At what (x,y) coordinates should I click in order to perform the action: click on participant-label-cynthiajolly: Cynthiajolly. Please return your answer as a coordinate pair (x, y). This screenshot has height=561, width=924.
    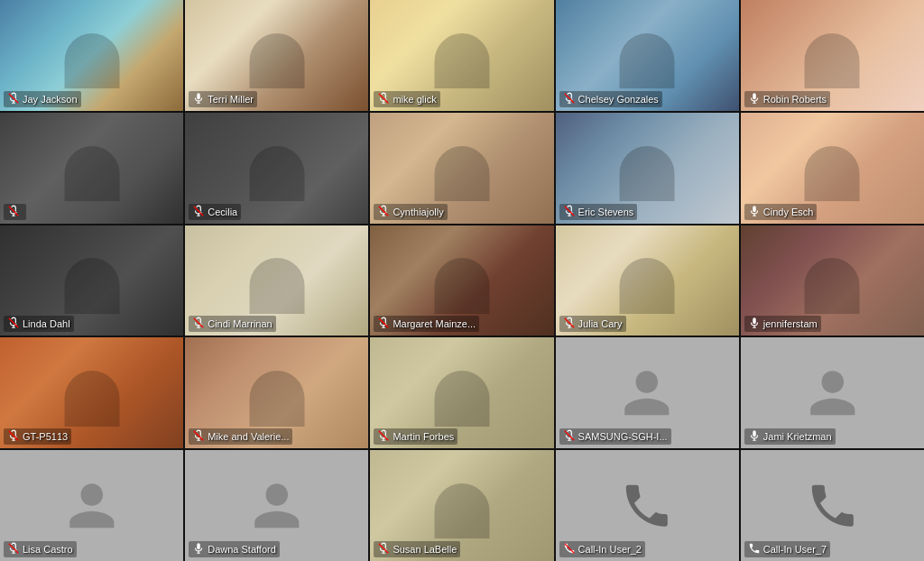
    Looking at the image, I should click on (410, 212).